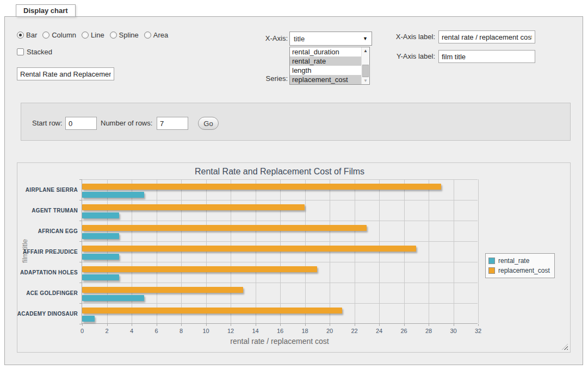 Image resolution: width=588 pixels, height=370 pixels. What do you see at coordinates (454, 331) in the screenshot?
I see `x-tick-label: 30` at bounding box center [454, 331].